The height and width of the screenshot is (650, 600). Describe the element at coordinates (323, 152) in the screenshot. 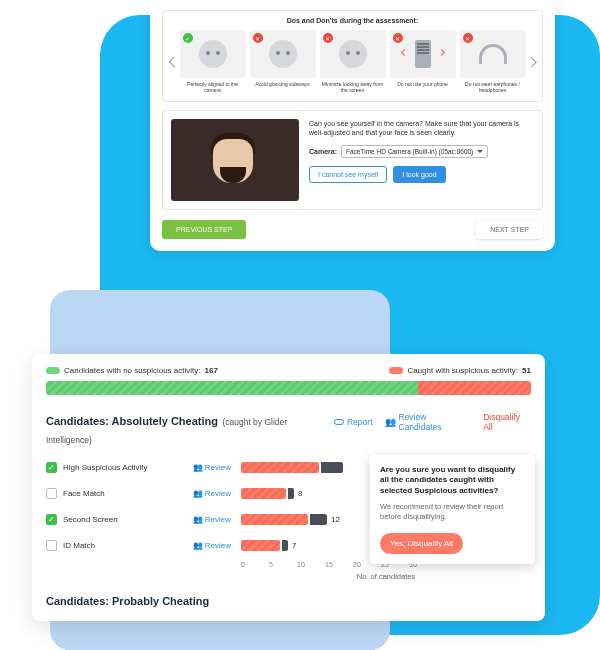

I see `camera-label: Camera:` at that location.